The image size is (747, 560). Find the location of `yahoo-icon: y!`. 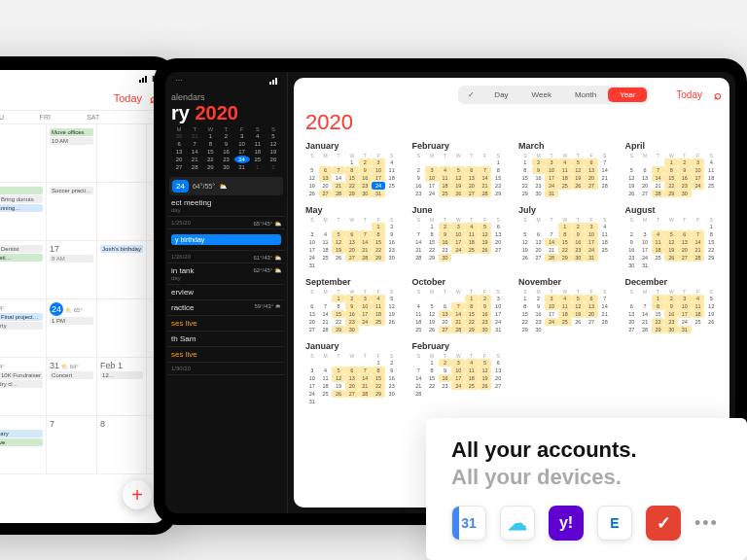

yahoo-icon: y! is located at coordinates (566, 523).